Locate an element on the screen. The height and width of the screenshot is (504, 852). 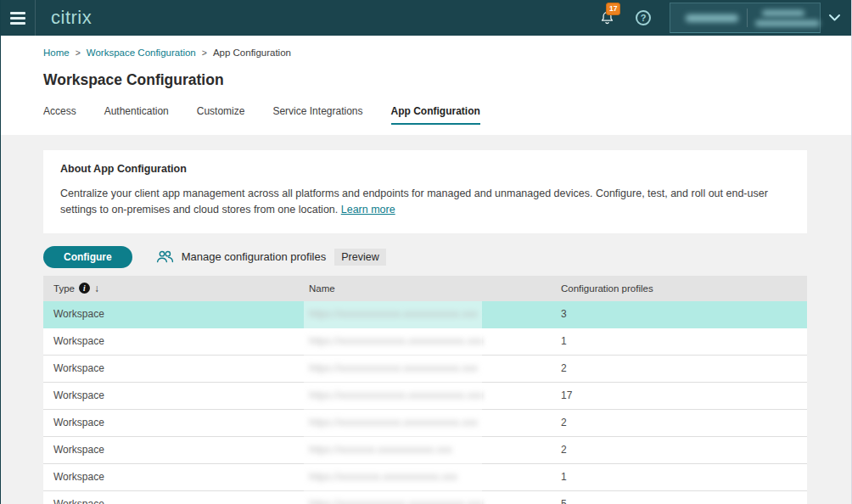
preview-button: Preview is located at coordinates (360, 257).